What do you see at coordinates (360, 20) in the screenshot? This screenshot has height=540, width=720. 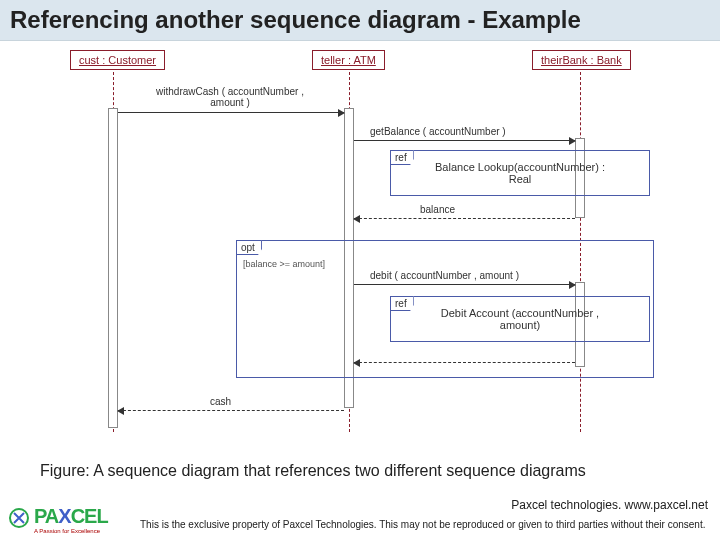 I see `slide-title: Referencing another sequence diagram - E…` at bounding box center [360, 20].